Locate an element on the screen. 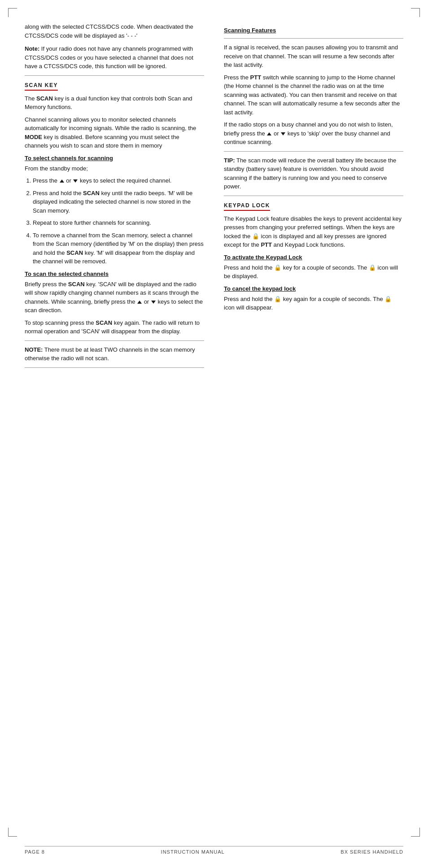  keypad-lock-section: KEYPAD LOCK The Keypad Lock feature disa… is located at coordinates (314, 257).